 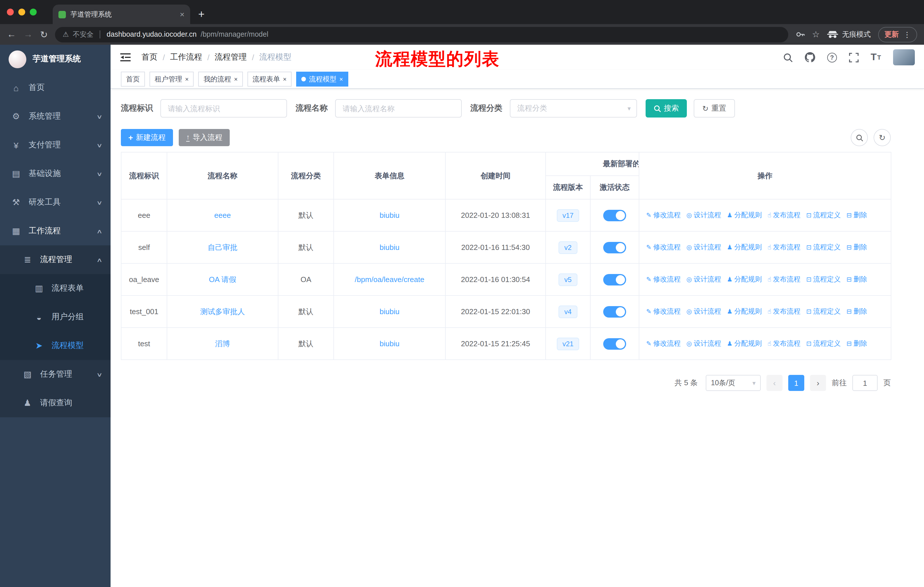 What do you see at coordinates (231, 58) in the screenshot?
I see `breadcrumb-item: 流程管理` at bounding box center [231, 58].